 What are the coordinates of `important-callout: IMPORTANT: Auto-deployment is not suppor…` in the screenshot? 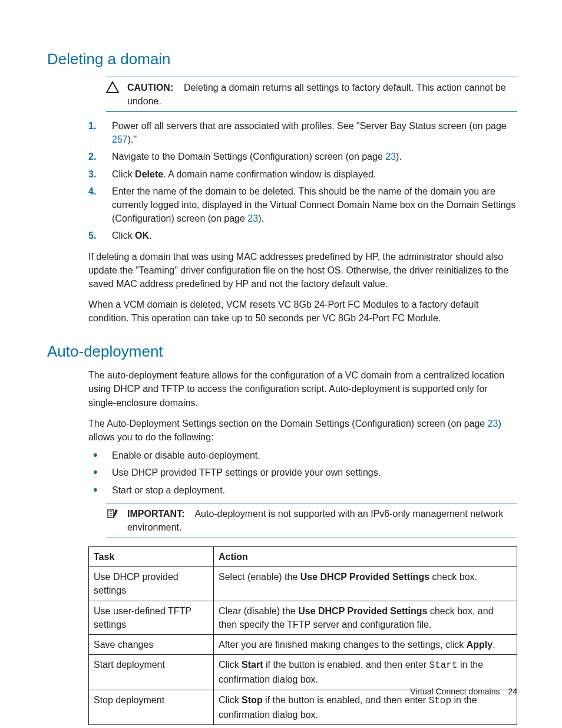 It's located at (312, 521).